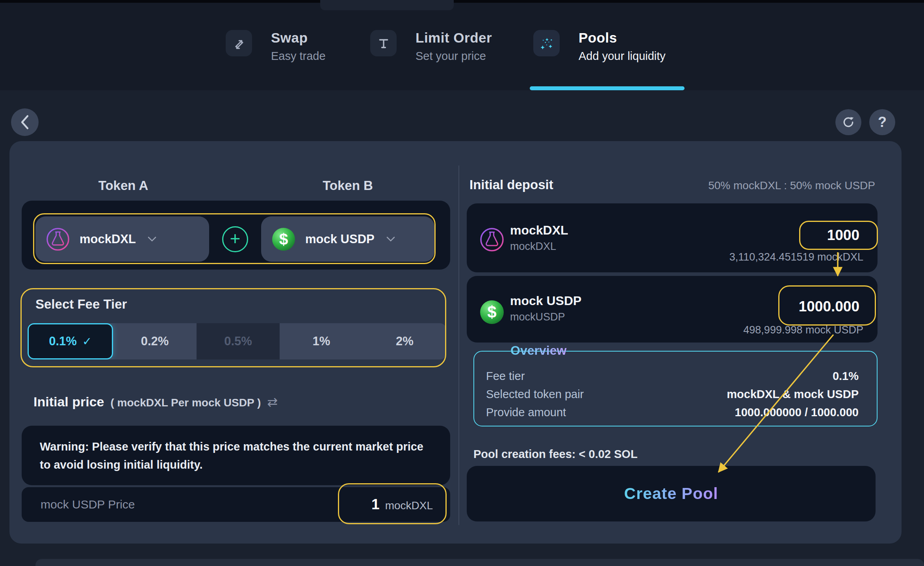  What do you see at coordinates (546, 301) in the screenshot?
I see `deposit-token-name: mock USDP` at bounding box center [546, 301].